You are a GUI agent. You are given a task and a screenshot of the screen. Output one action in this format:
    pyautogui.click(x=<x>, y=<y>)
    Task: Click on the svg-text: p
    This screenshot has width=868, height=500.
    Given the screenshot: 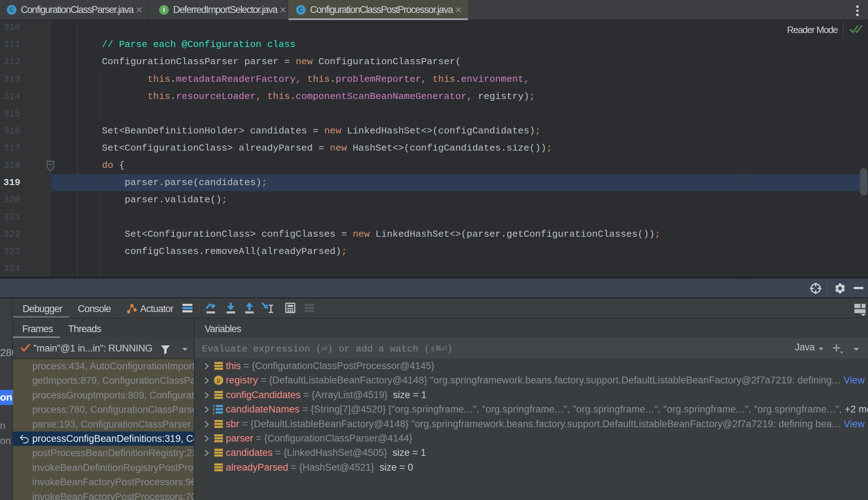 What is the action you would take?
    pyautogui.click(x=219, y=380)
    